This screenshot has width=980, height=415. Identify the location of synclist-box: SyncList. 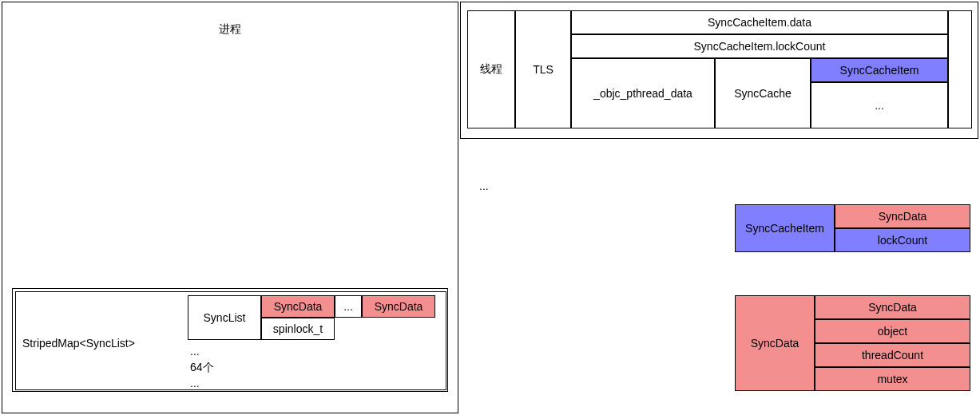
(224, 318).